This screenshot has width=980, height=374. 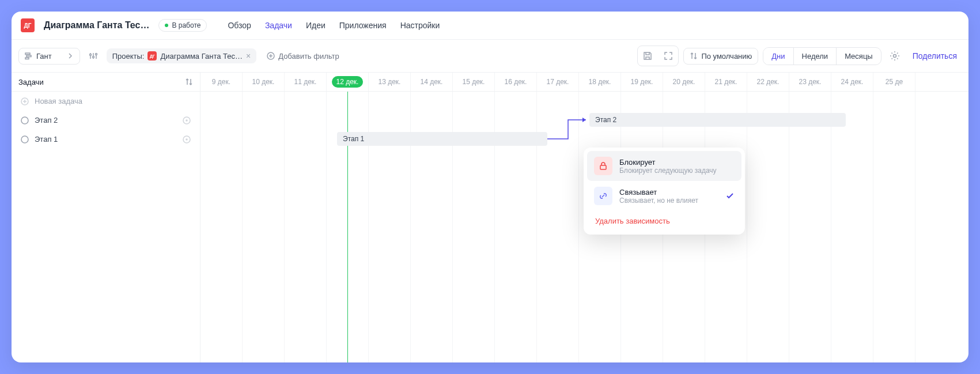 What do you see at coordinates (664, 166) in the screenshot?
I see `popup-option-block: Блокирует Блокирует следующую задачу` at bounding box center [664, 166].